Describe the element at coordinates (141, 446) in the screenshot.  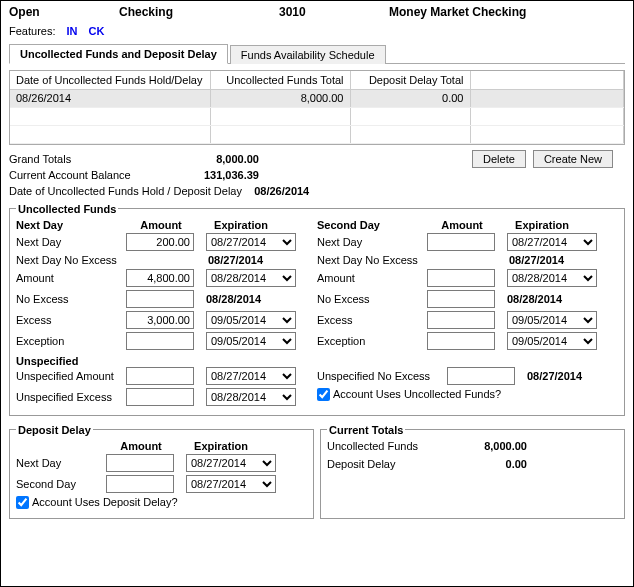
I see `dd-col-amount: Amount` at that location.